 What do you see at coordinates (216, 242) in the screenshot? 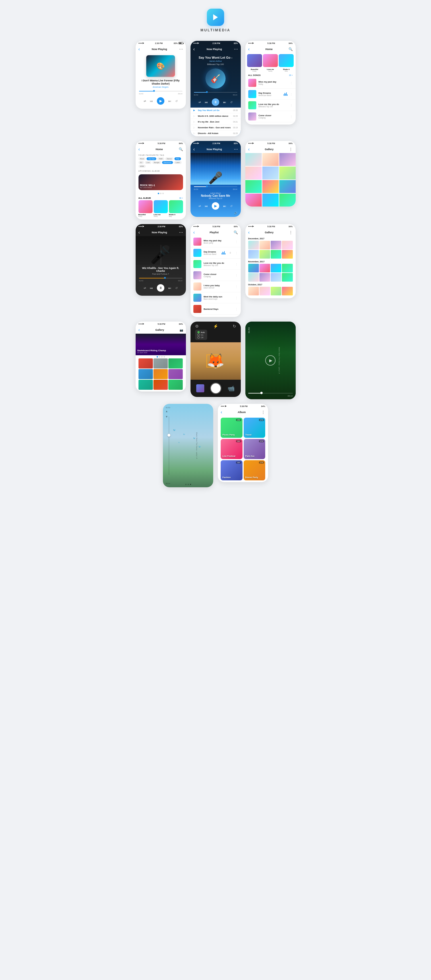
I see `playlist-item-1: Miss my past day Boom party ⋮` at bounding box center [216, 242].